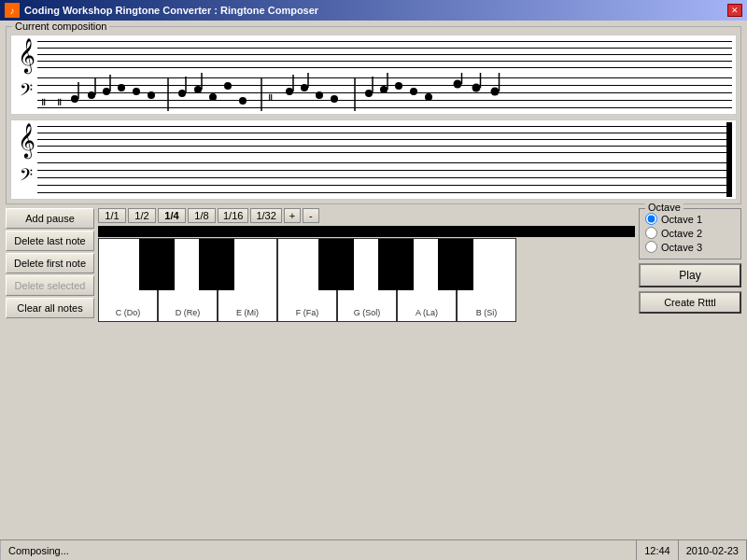  I want to click on dur-1-4: 1/4, so click(172, 216).